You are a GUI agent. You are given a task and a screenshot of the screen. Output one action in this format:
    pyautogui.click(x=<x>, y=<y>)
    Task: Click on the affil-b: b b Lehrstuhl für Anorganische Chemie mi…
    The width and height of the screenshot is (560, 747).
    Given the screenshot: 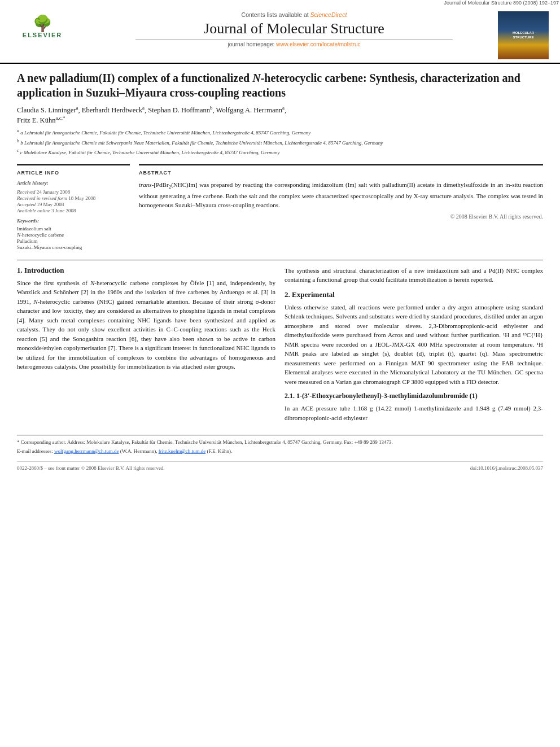 What is the action you would take?
    pyautogui.click(x=280, y=142)
    